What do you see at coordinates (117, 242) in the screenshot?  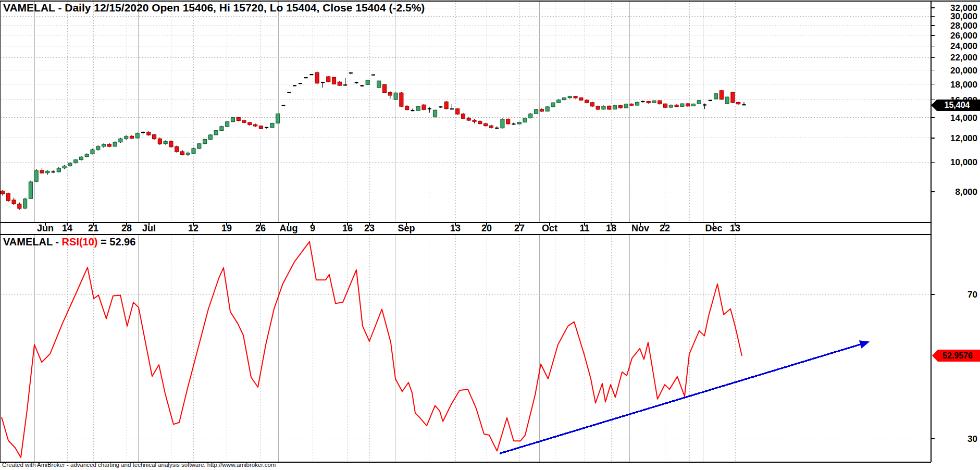 I see `rsi-value-label: = 52.96` at bounding box center [117, 242].